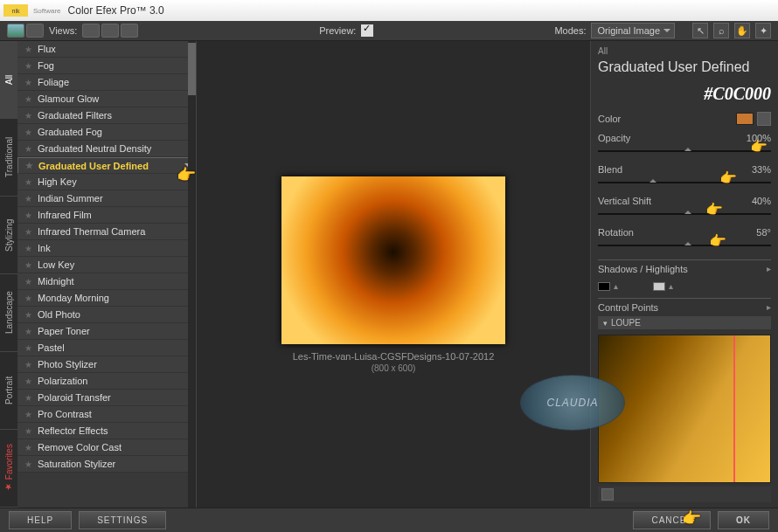 Image resolution: width=778 pixels, height=532 pixels. Describe the element at coordinates (107, 133) in the screenshot. I see `filter-item: ★Graduated Fog` at that location.